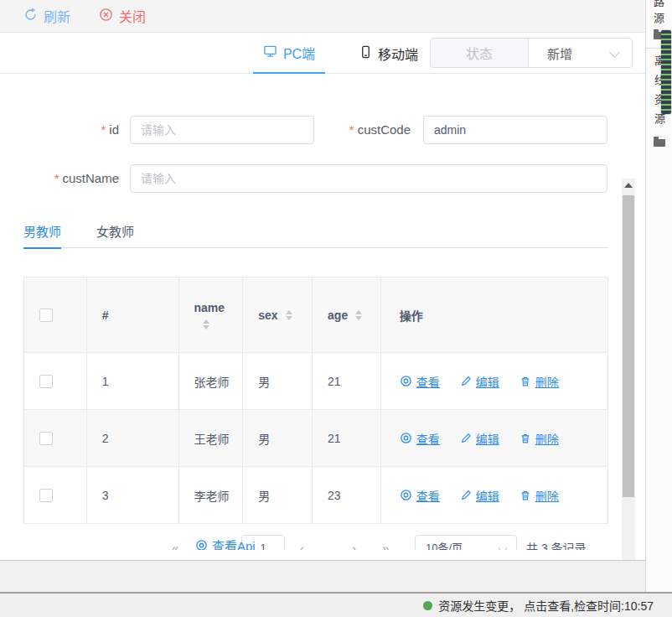 The height and width of the screenshot is (617, 672). What do you see at coordinates (628, 185) in the screenshot?
I see `triangle-up-icon` at bounding box center [628, 185].